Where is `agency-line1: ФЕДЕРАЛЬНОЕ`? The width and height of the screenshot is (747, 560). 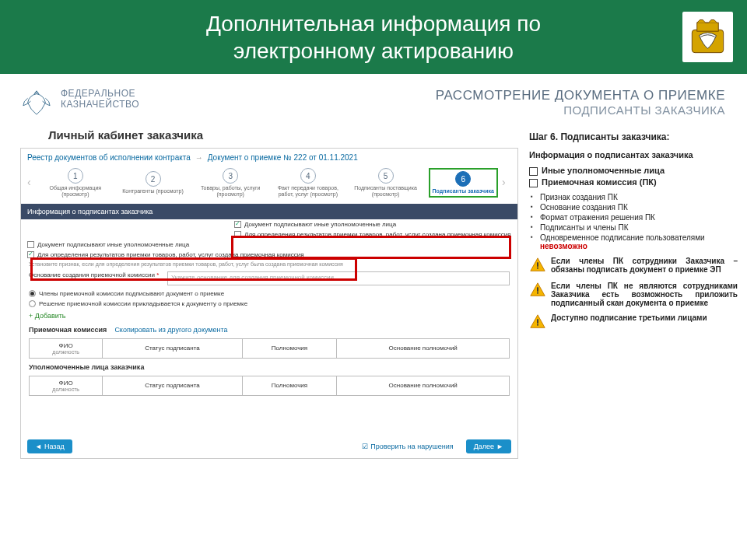
agency-line1: ФЕДЕРАЛЬНОЕ is located at coordinates (100, 93).